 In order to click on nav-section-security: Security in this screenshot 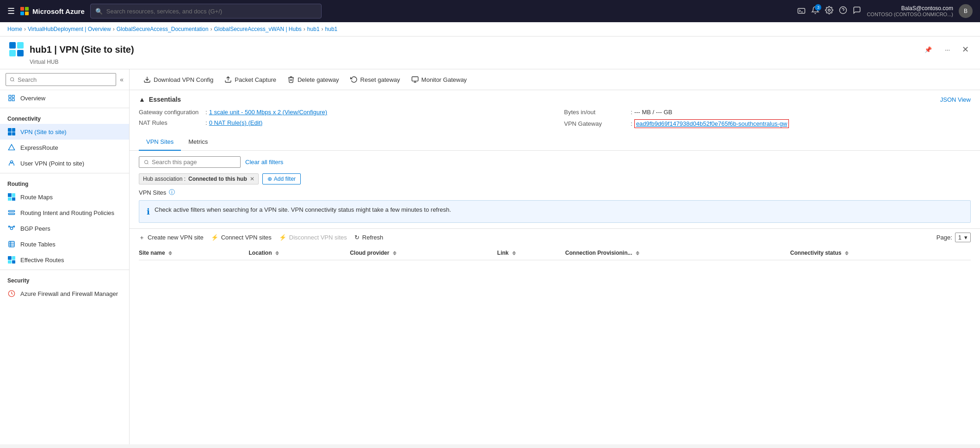, I will do `click(65, 279)`.